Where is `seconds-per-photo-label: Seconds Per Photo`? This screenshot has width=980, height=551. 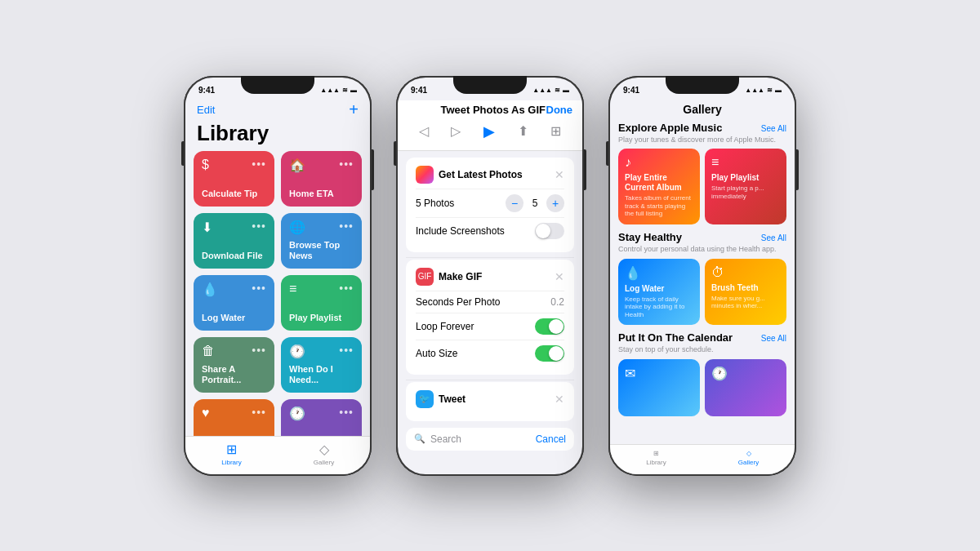
seconds-per-photo-label: Seconds Per Photo is located at coordinates (457, 302).